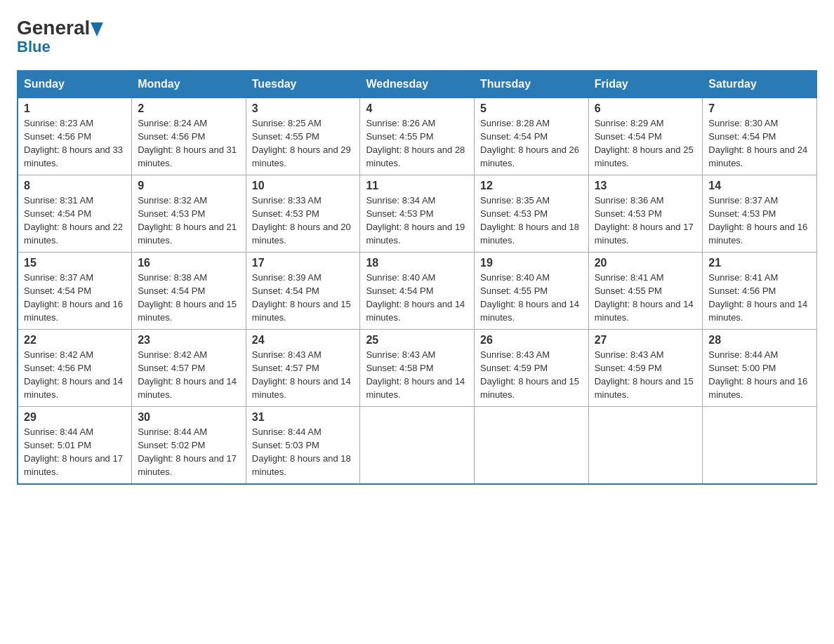 The image size is (834, 644). I want to click on sunrise-label: Sunrise: 8:28 AM, so click(515, 123).